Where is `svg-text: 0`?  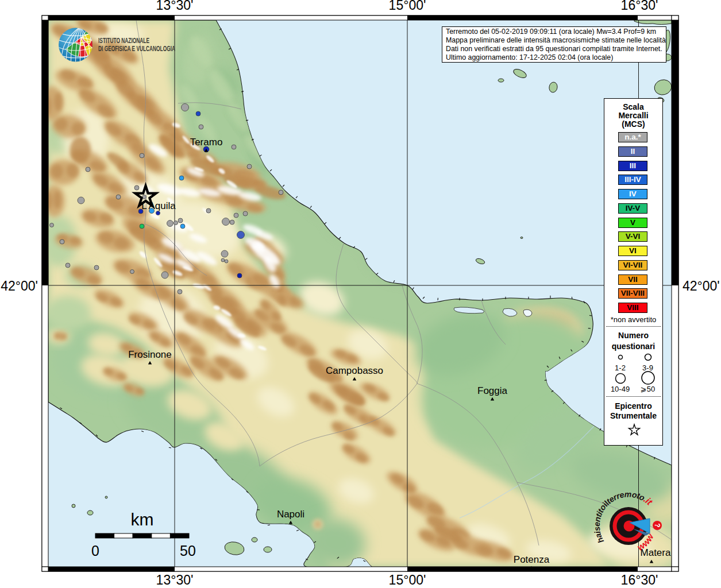
svg-text: 0 is located at coordinates (95, 551).